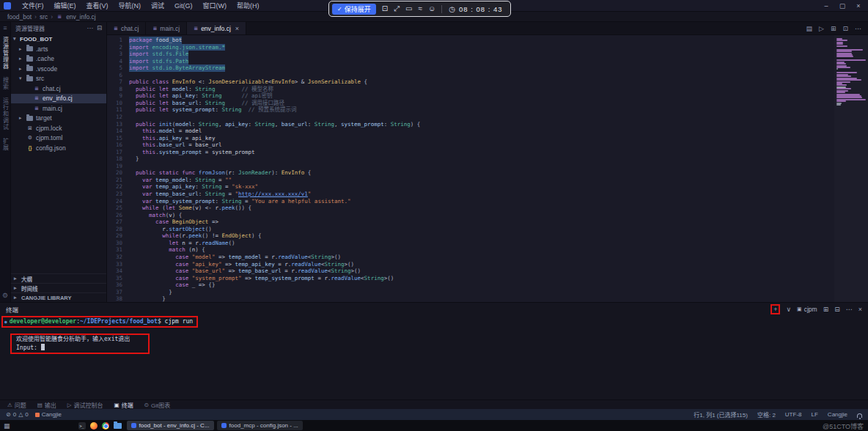 Image resolution: width=868 pixels, height=431 pixels. Describe the element at coordinates (124, 405) in the screenshot. I see `panel-tab-终端: ▣终端` at that location.